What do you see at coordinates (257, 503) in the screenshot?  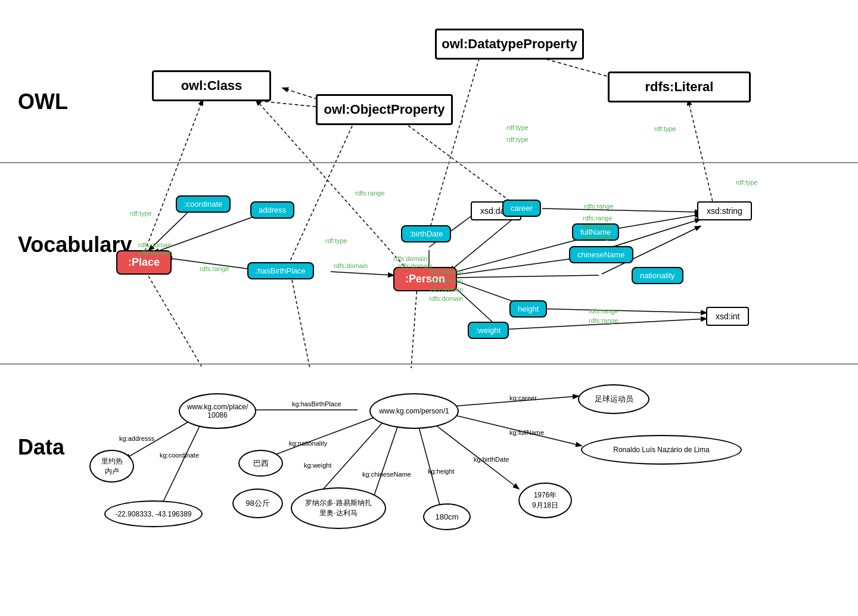 I see `weight-value-node: 98公斤` at bounding box center [257, 503].